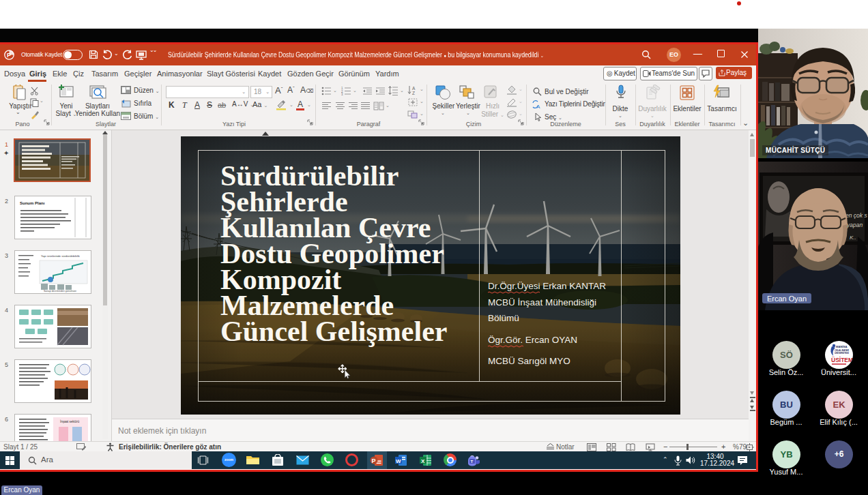  Describe the element at coordinates (414, 93) in the screenshot. I see `svg-text: Z` at that location.